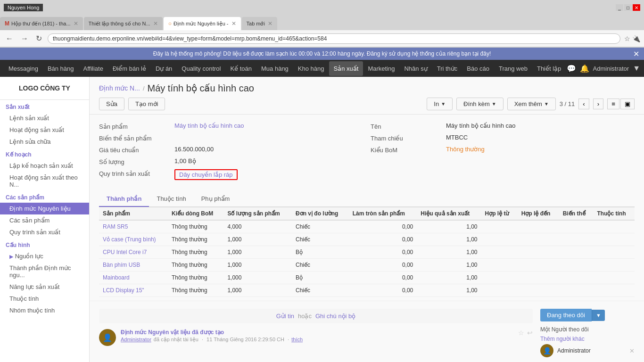 The image size is (644, 362). Describe the element at coordinates (513, 69) in the screenshot. I see `nav-trang-web: Trang web` at that location.